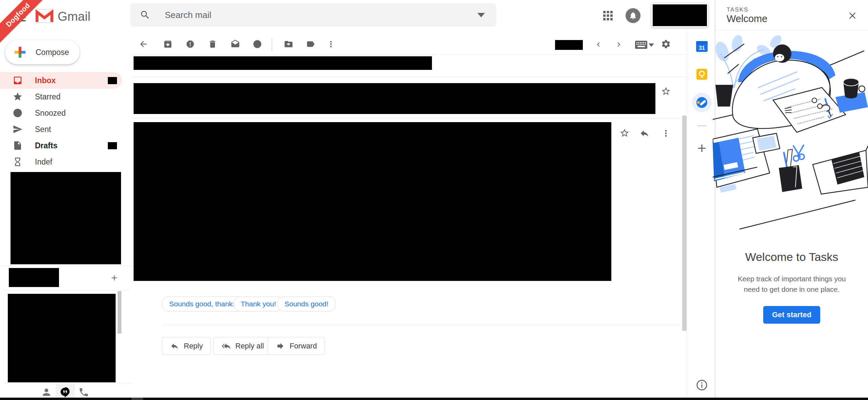 Image resolution: width=868 pixels, height=400 pixels. Describe the element at coordinates (422, 325) in the screenshot. I see `reply-divider` at that location.